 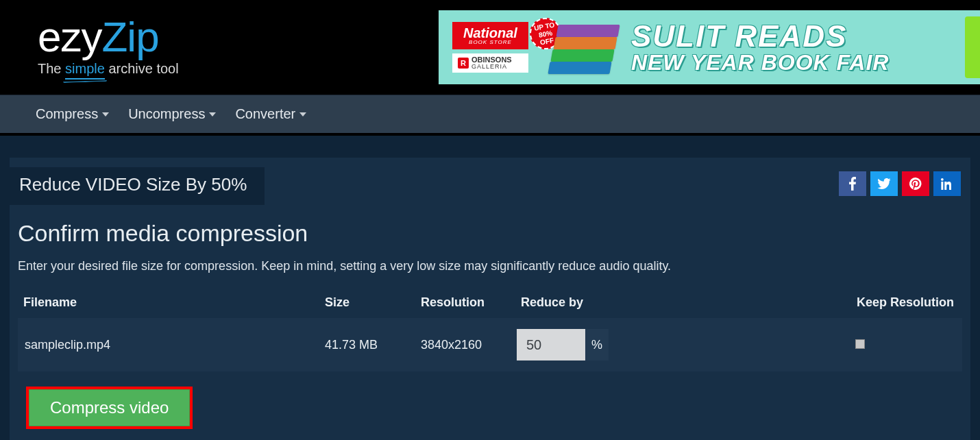 What do you see at coordinates (491, 63) in the screenshot?
I see `ad-badge-robinsons: R OBINSONS GALLERIA` at bounding box center [491, 63].